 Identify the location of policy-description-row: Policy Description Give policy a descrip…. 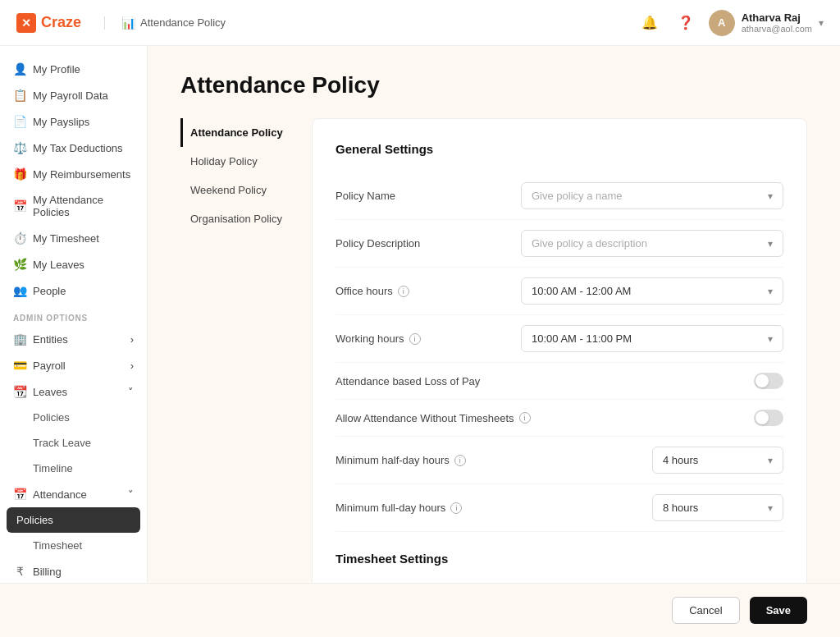
(559, 244).